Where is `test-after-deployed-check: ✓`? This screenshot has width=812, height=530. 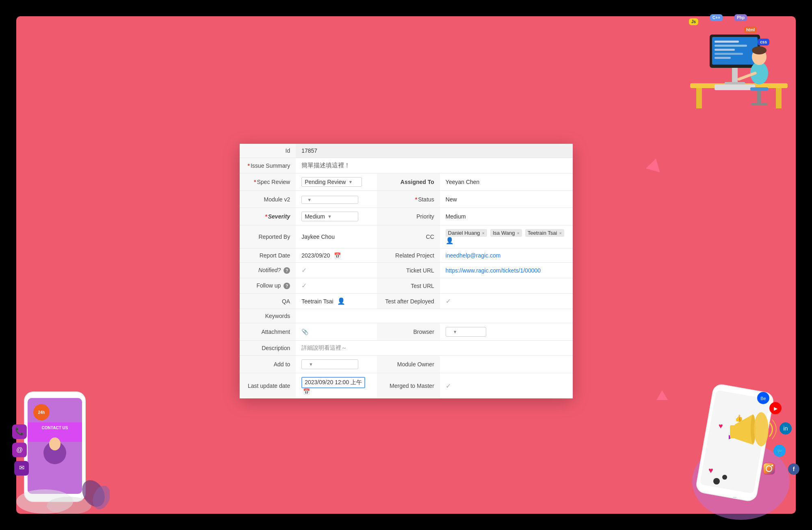
test-after-deployed-check: ✓ is located at coordinates (506, 301).